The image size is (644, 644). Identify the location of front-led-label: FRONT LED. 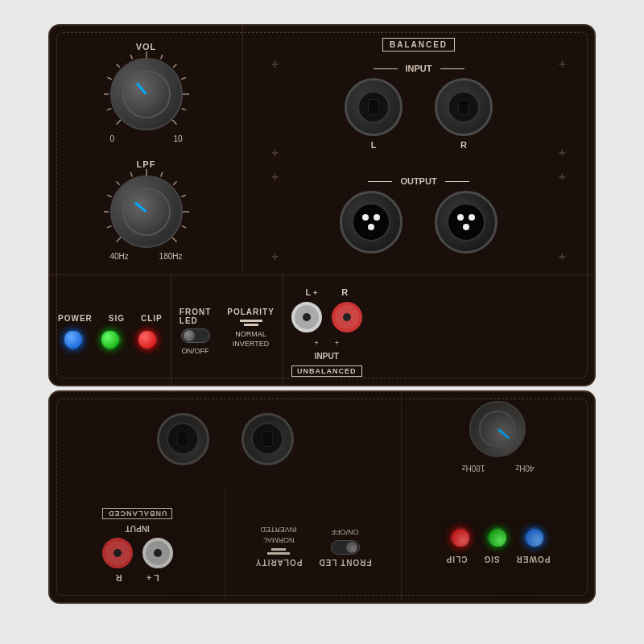
(195, 316).